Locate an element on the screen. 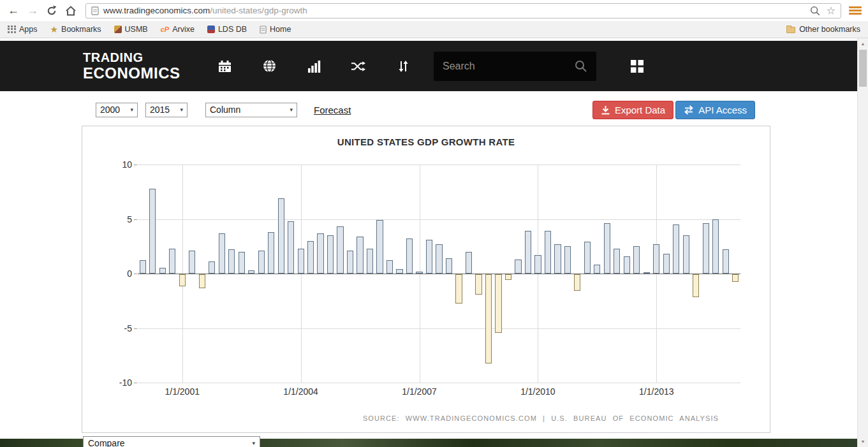  gdp-bar-2009-Q2 is located at coordinates (508, 277).